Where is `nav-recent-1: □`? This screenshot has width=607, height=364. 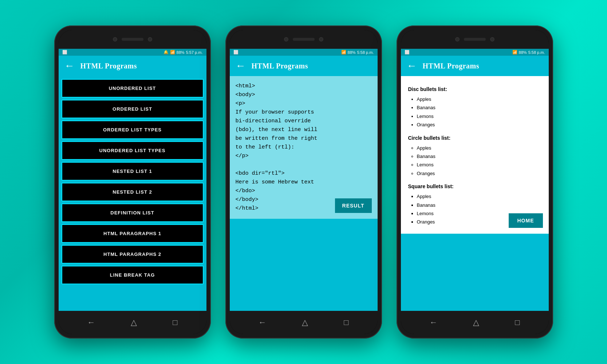 nav-recent-1: □ is located at coordinates (175, 323).